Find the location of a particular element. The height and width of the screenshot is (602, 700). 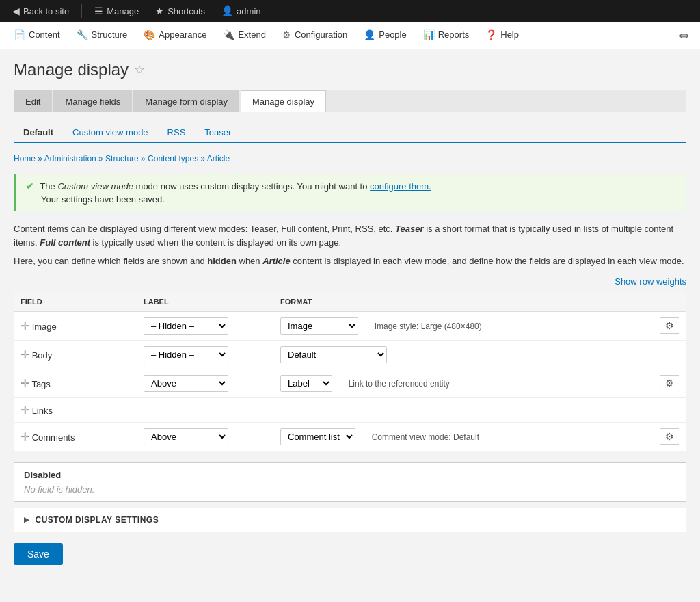

secondary-tabs: Default Custom view mode RSS Teaser is located at coordinates (350, 133).